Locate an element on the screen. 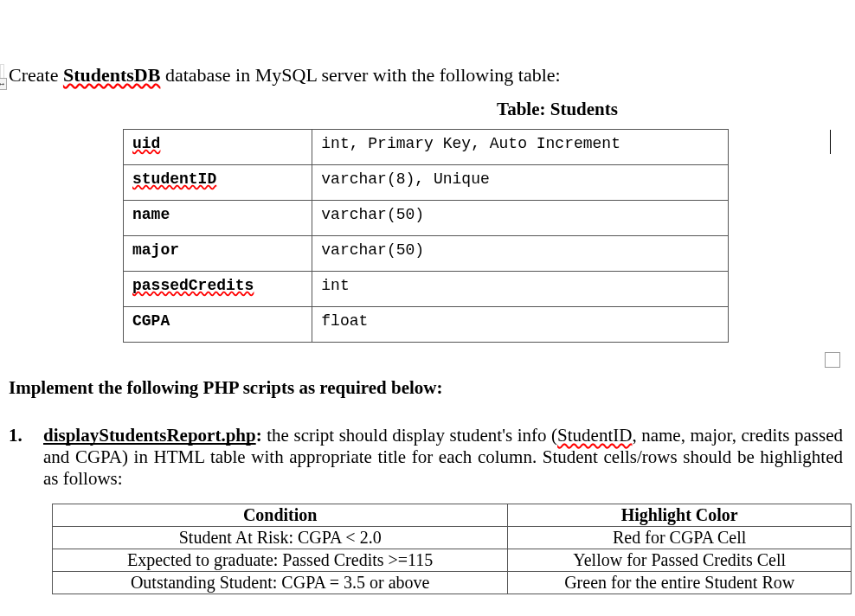 This screenshot has width=855, height=616. highlight-cell: Red for CGPA Cell is located at coordinates (680, 538).